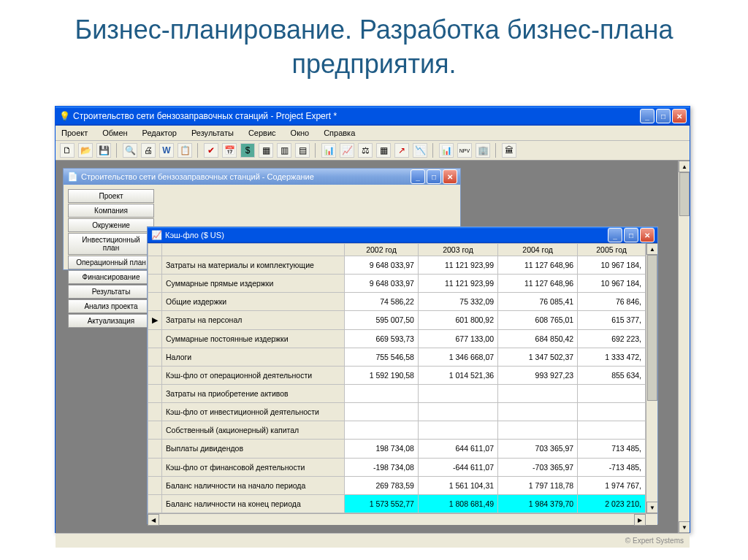  Describe the element at coordinates (300, 133) in the screenshot. I see `menu-window: Окно` at that location.